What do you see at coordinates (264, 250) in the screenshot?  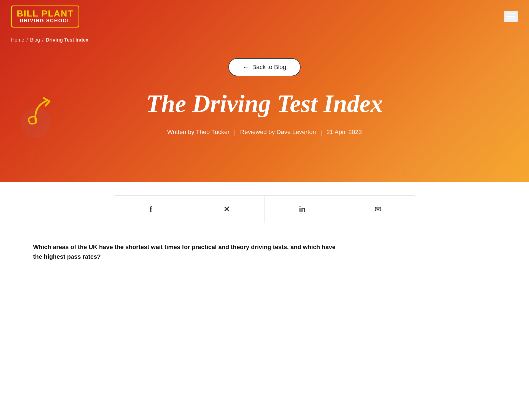 I see `article-content: Which areas of the UK have the shortest …` at bounding box center [264, 250].